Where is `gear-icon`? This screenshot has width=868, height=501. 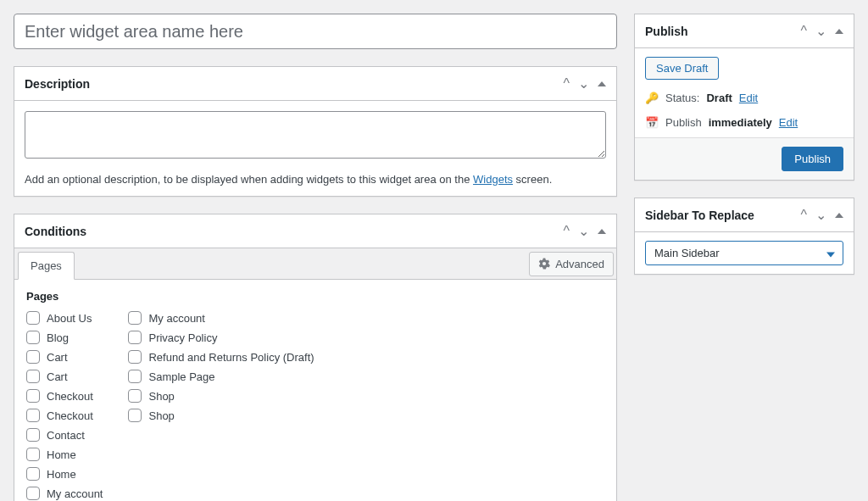
gear-icon is located at coordinates (544, 264).